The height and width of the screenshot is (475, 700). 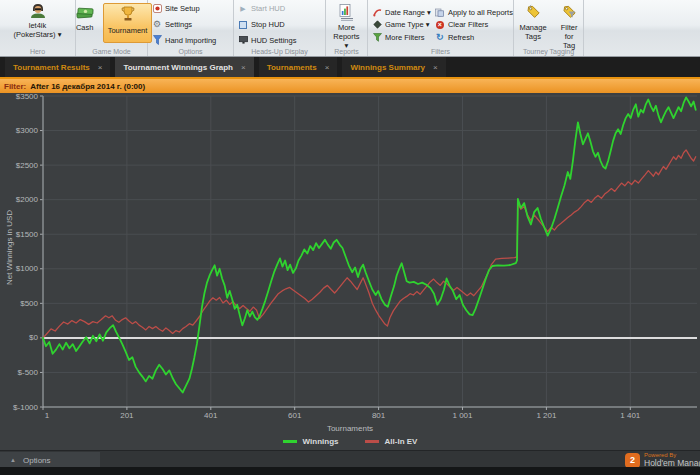 I want to click on svg-text: $1000, so click(x=28, y=268).